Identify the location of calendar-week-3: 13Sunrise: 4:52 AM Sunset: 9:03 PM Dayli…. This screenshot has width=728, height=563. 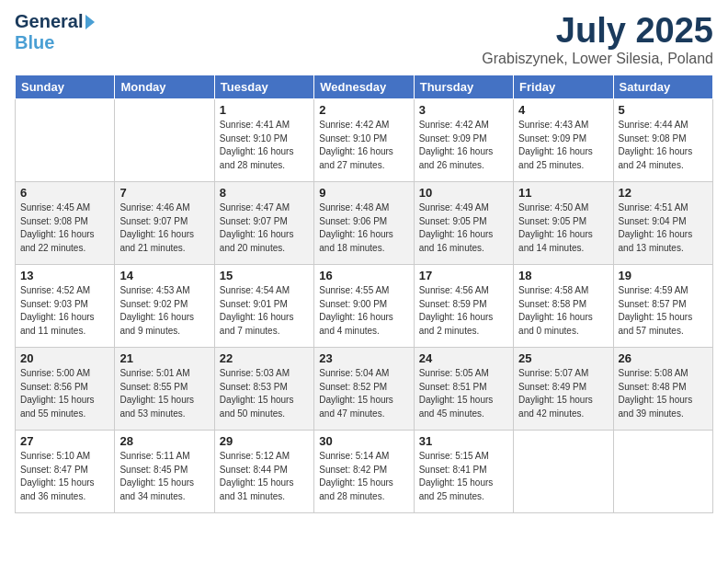
(364, 306).